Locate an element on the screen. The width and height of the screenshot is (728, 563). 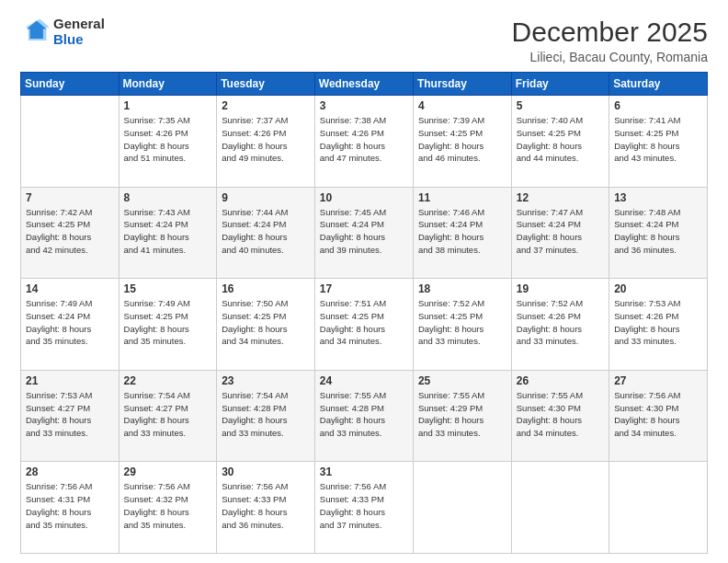
day-number: 29 is located at coordinates (168, 472).